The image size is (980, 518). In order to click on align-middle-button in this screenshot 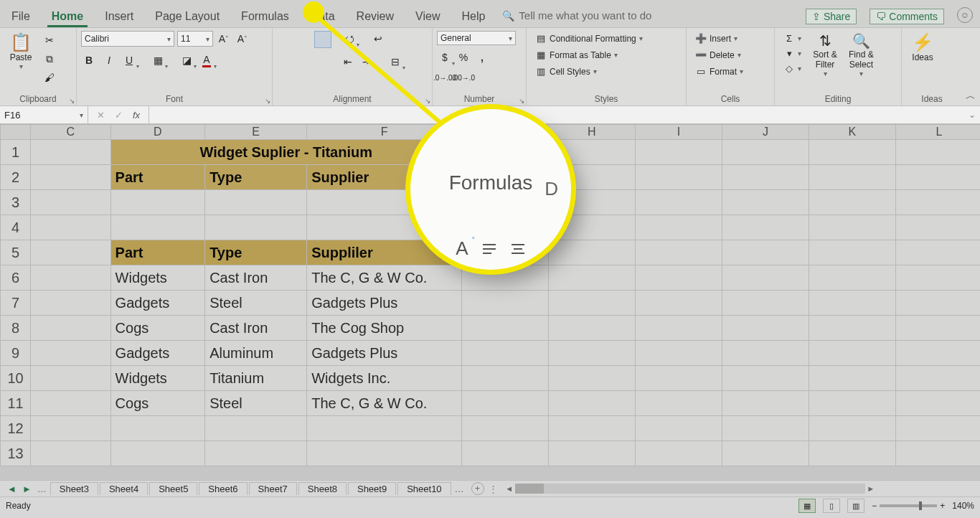, I will do `click(303, 39)`.